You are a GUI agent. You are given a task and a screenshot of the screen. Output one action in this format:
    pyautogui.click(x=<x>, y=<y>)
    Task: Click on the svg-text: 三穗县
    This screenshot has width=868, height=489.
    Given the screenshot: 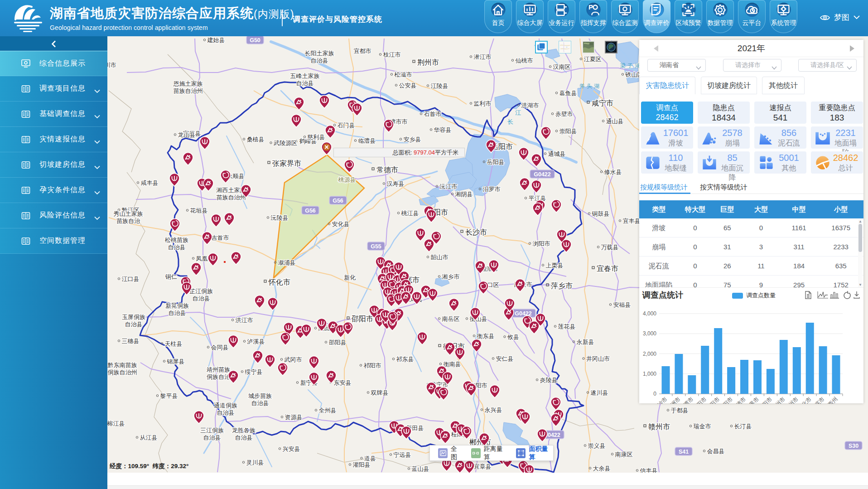 What is the action you would take?
    pyautogui.click(x=130, y=341)
    